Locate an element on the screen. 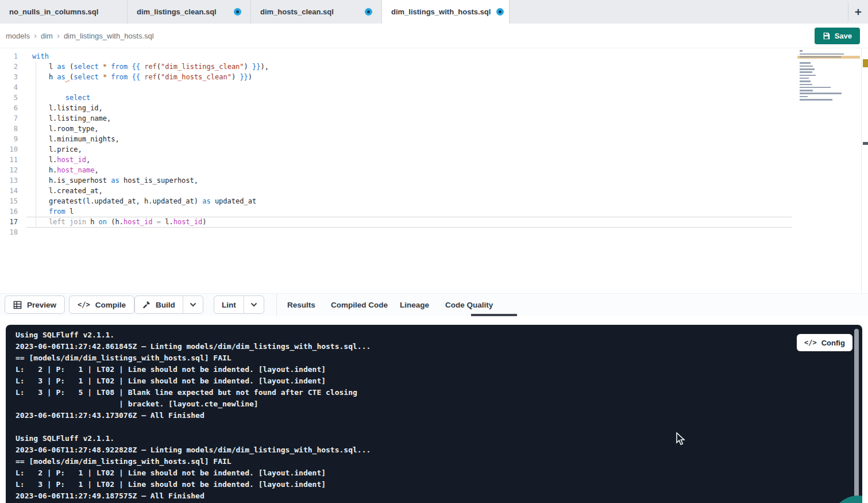 The height and width of the screenshot is (503, 868). file-tab-dim_listings_clean: dim_listings_clean.sql is located at coordinates (190, 11).